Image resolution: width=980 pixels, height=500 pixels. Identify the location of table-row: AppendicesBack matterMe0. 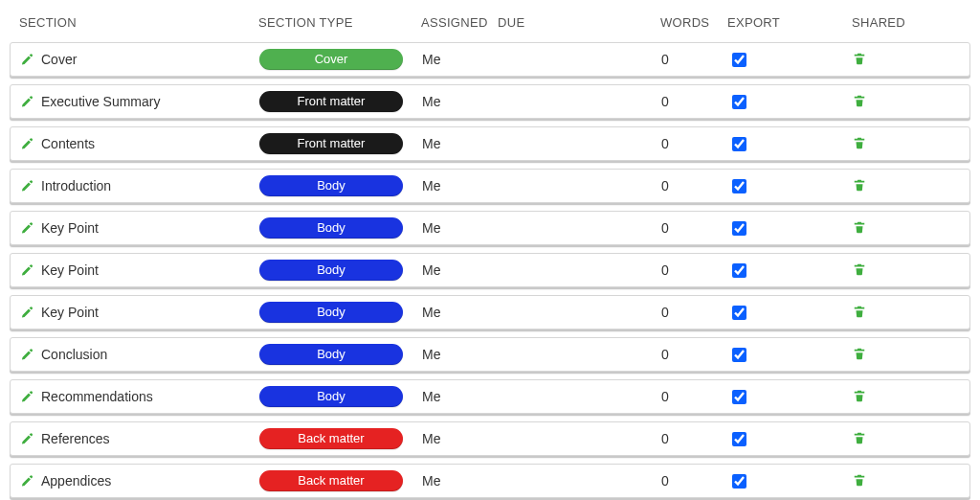
(490, 481).